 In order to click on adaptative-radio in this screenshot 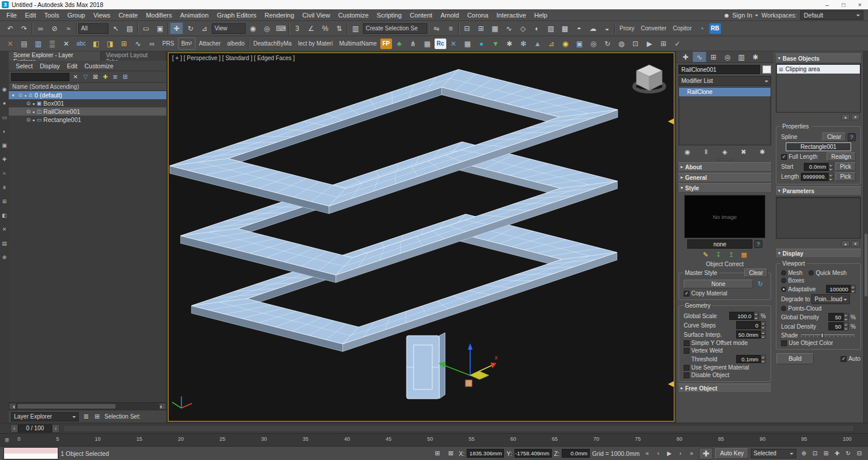, I will do `click(784, 290)`.